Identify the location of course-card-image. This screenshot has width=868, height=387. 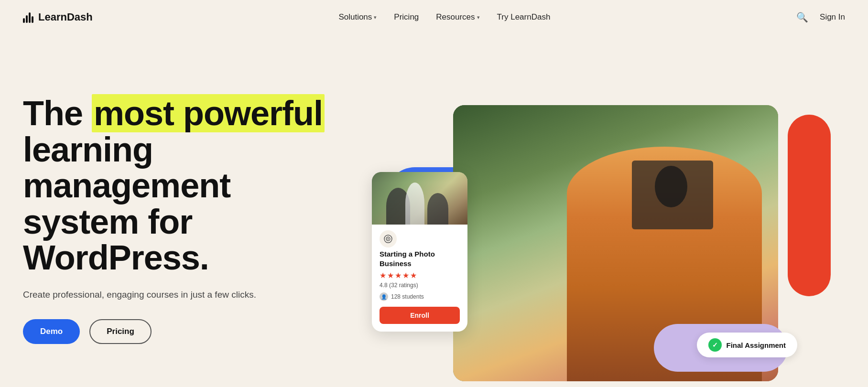
(420, 198).